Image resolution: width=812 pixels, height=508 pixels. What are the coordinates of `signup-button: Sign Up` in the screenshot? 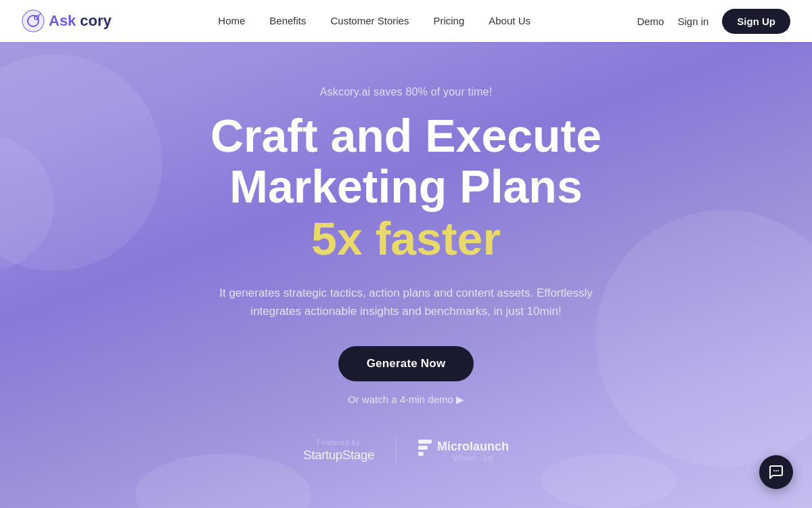 It's located at (757, 22).